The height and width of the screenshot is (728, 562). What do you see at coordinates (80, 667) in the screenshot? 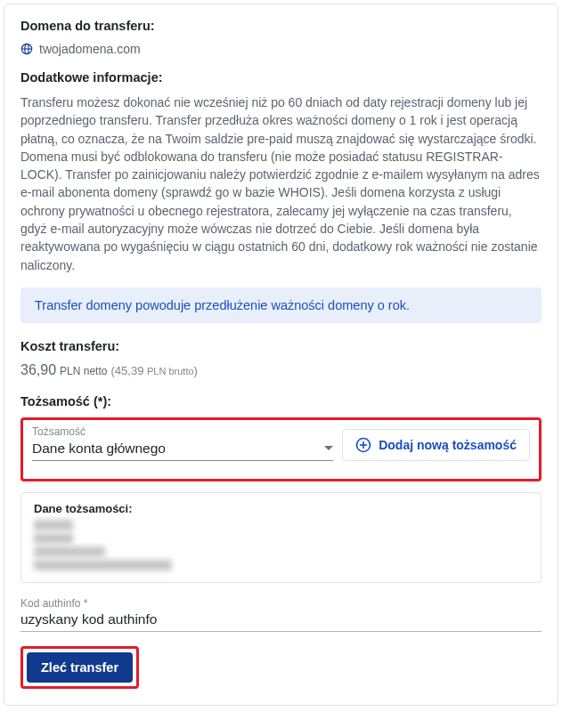
I see `submit-highlight: Zleć transfer` at bounding box center [80, 667].